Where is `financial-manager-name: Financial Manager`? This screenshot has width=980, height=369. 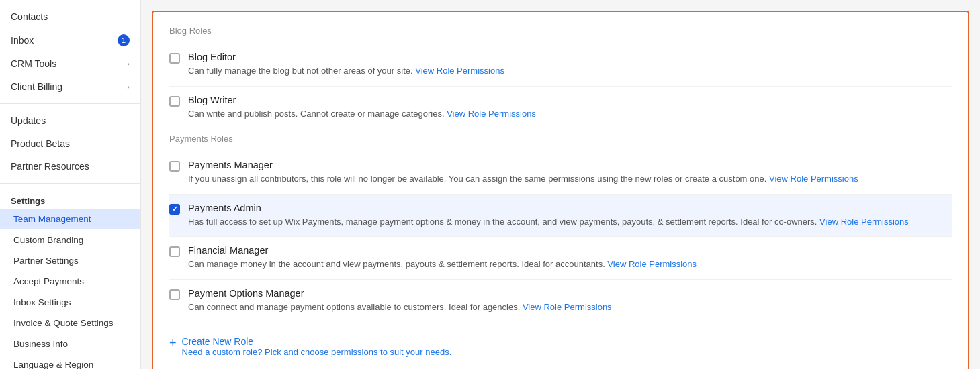
financial-manager-name: Financial Manager is located at coordinates (570, 250).